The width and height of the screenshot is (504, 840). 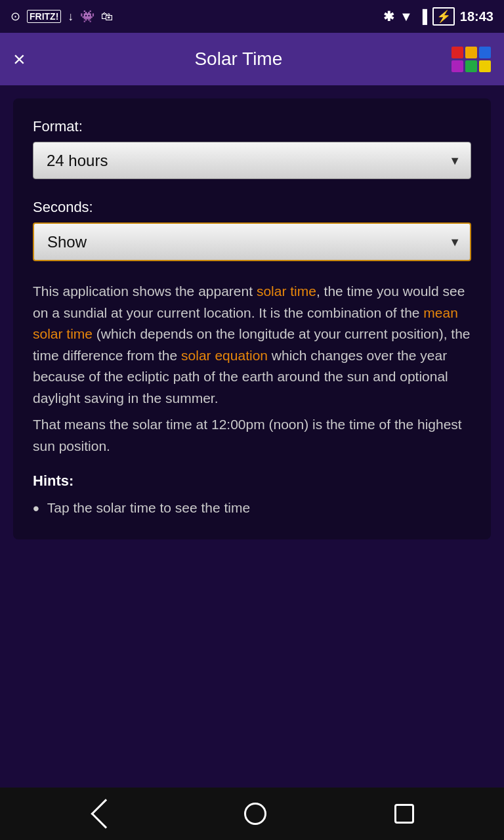 I want to click on status-icons-right: ✱ ▼ ▐ ⚡ 18:43, so click(x=438, y=16).